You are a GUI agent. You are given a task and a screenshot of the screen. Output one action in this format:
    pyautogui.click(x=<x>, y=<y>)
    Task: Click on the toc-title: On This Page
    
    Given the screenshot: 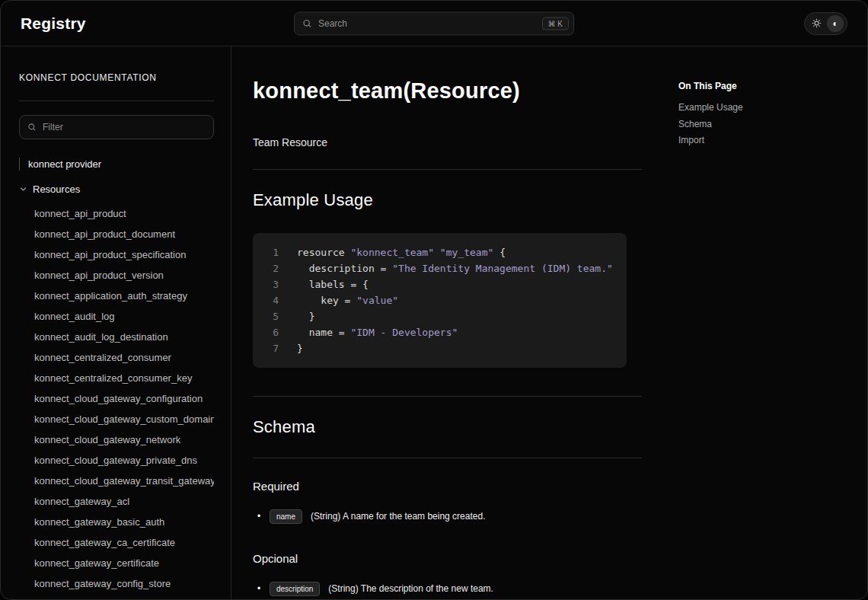 What is the action you would take?
    pyautogui.click(x=773, y=86)
    